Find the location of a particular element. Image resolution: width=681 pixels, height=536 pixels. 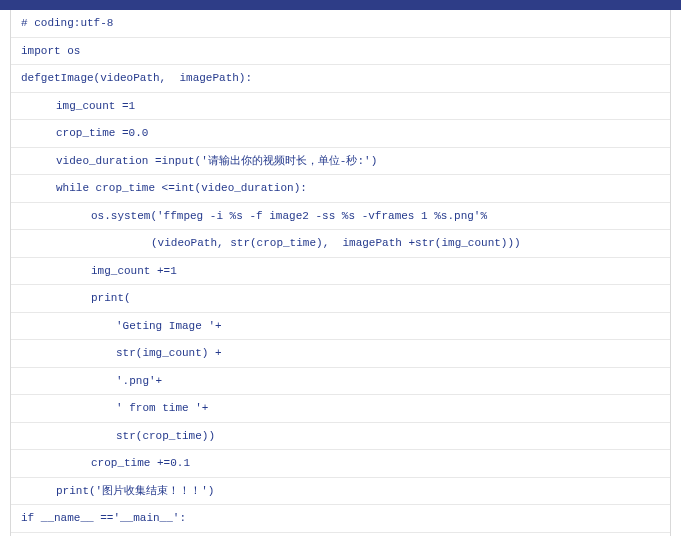

top-bar is located at coordinates (340, 5).